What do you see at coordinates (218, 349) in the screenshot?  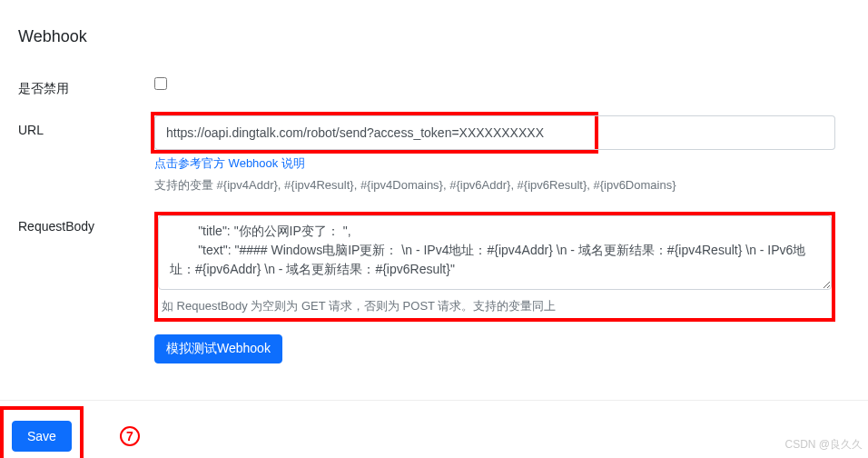 I see `test-webhook-button: 模拟测试Webhook` at bounding box center [218, 349].